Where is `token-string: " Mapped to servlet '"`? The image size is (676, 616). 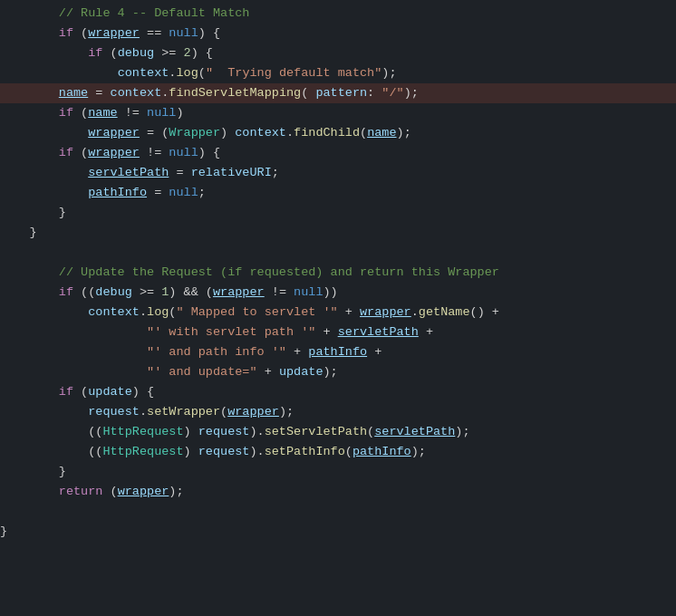 token-string: " Mapped to servlet '" is located at coordinates (256, 312).